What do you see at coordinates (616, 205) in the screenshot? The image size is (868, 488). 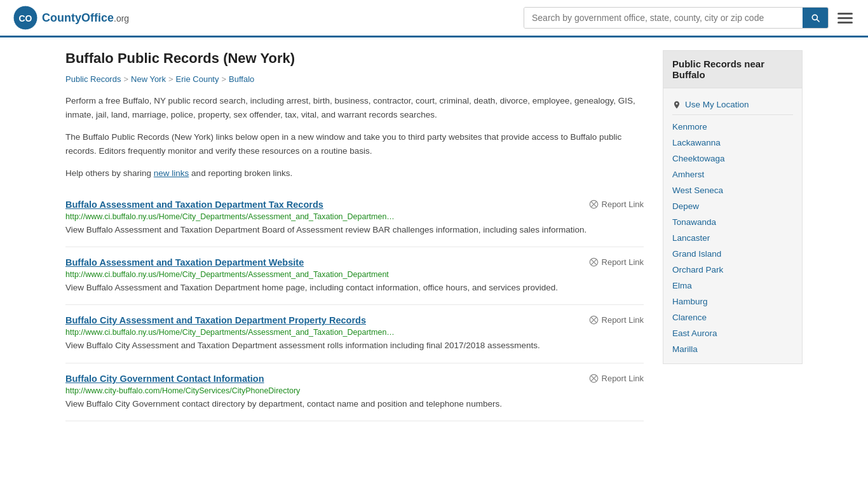 I see `report-link-0: Report Link` at bounding box center [616, 205].